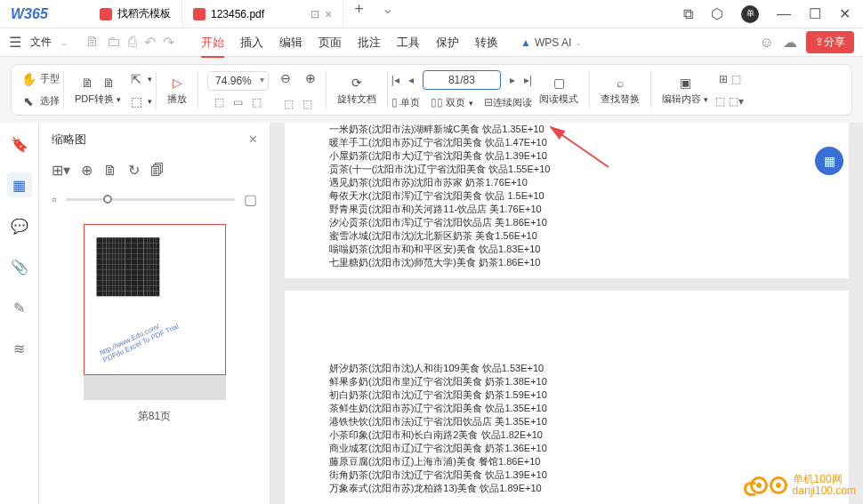 Image resolution: width=863 pixels, height=504 pixels. Describe the element at coordinates (829, 161) in the screenshot. I see `float-action-button: ▦` at that location.